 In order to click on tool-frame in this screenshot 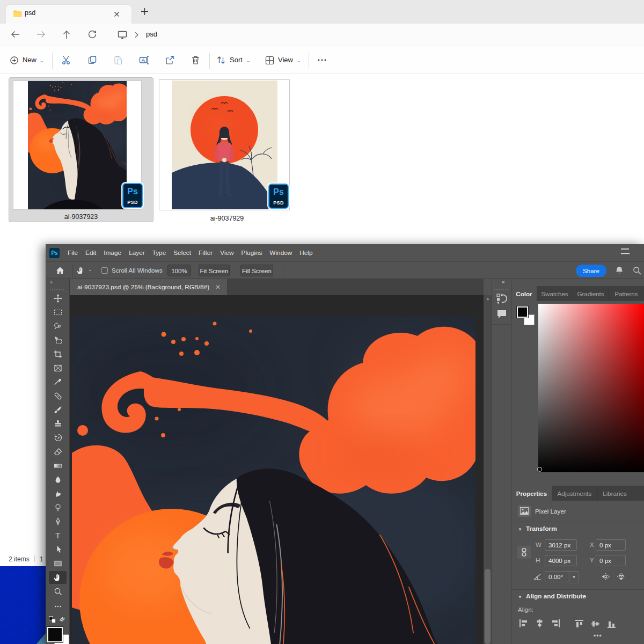, I will do `click(58, 368)`.